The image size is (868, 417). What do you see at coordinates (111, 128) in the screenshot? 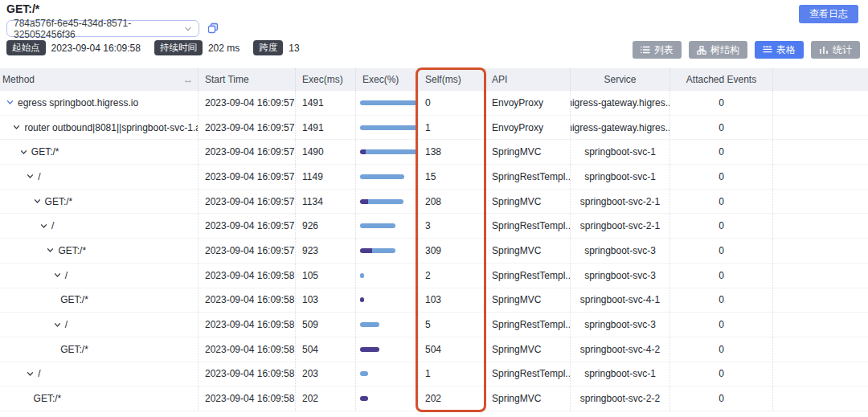
I see `span-method-label: router outbound|8081||springboot-svc-1.a…` at bounding box center [111, 128].